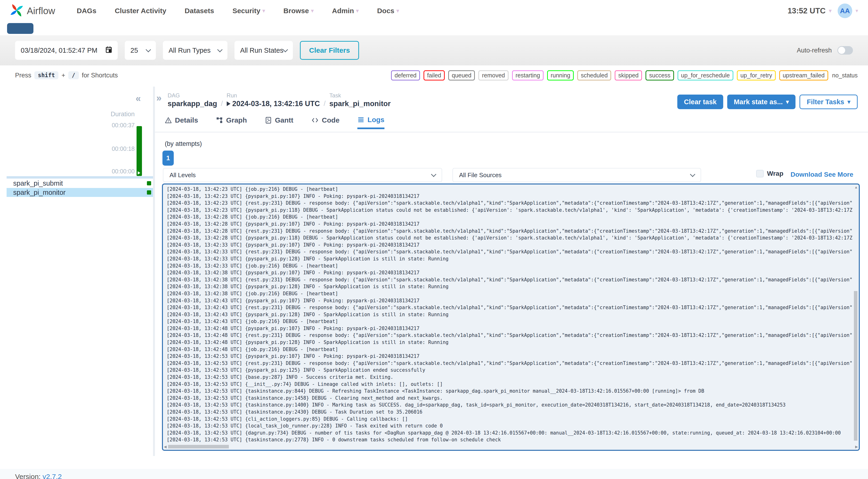 Image resolution: width=868 pixels, height=479 pixels. What do you see at coordinates (195, 51) in the screenshot?
I see `run-types-select: All Run Types` at bounding box center [195, 51].